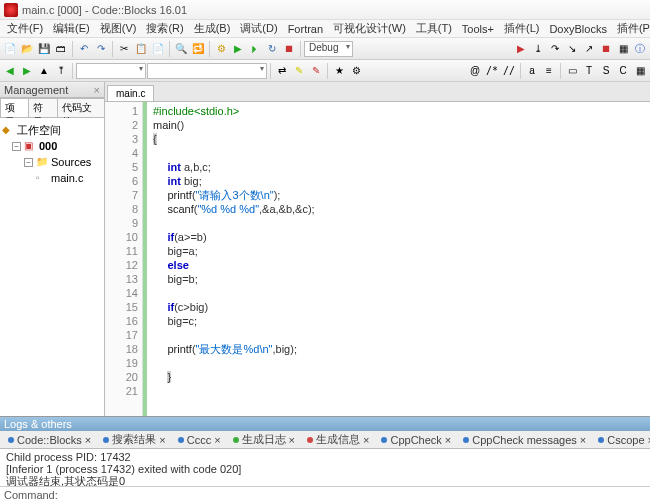 The height and width of the screenshot is (502, 650). I want to click on tab-symbols: 符号, so click(42, 108).